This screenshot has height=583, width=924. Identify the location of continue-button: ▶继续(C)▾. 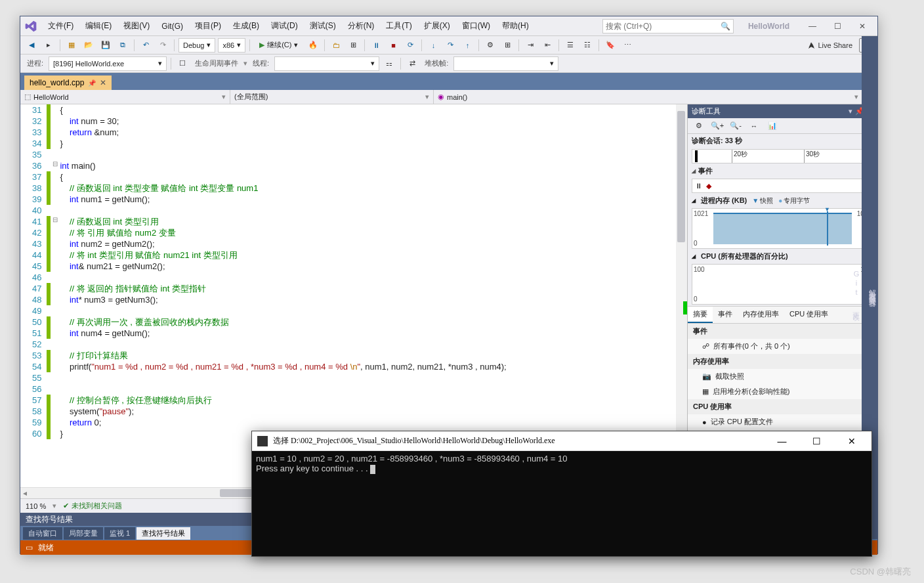
(278, 45).